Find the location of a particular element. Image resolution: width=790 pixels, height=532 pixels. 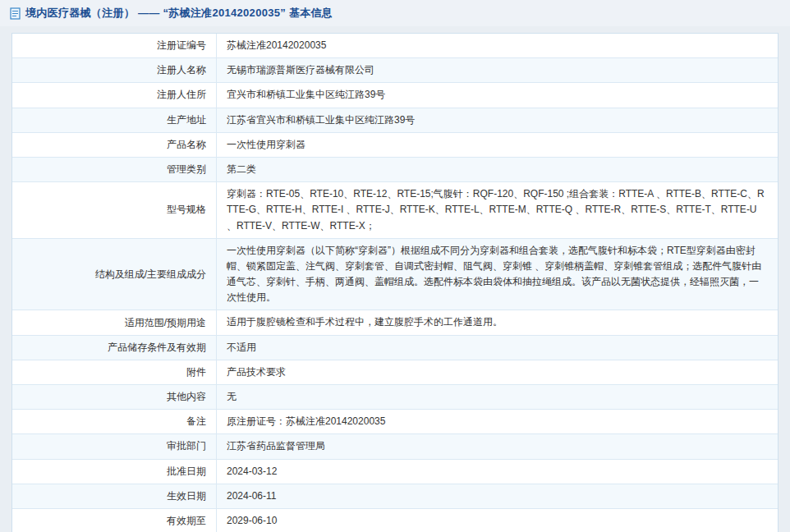

row-label: 生产地址 is located at coordinates (115, 120).